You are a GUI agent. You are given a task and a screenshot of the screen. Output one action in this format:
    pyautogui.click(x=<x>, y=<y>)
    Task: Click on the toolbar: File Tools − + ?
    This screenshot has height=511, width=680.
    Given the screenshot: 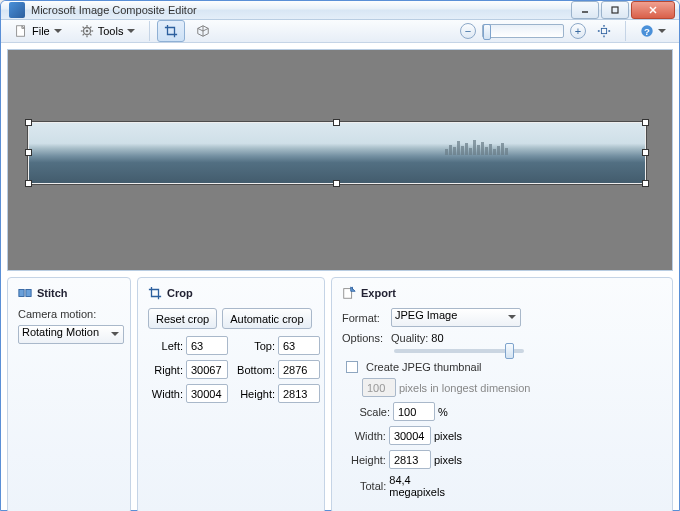 What is the action you would take?
    pyautogui.click(x=340, y=32)
    